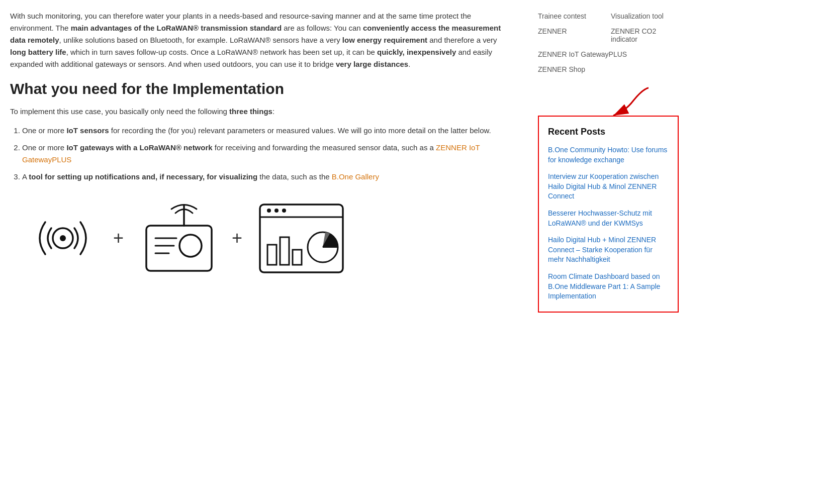 This screenshot has height=504, width=829. Describe the element at coordinates (261, 154) in the screenshot. I see `implementation-list: One or more IoT sensors for recording th…` at that location.